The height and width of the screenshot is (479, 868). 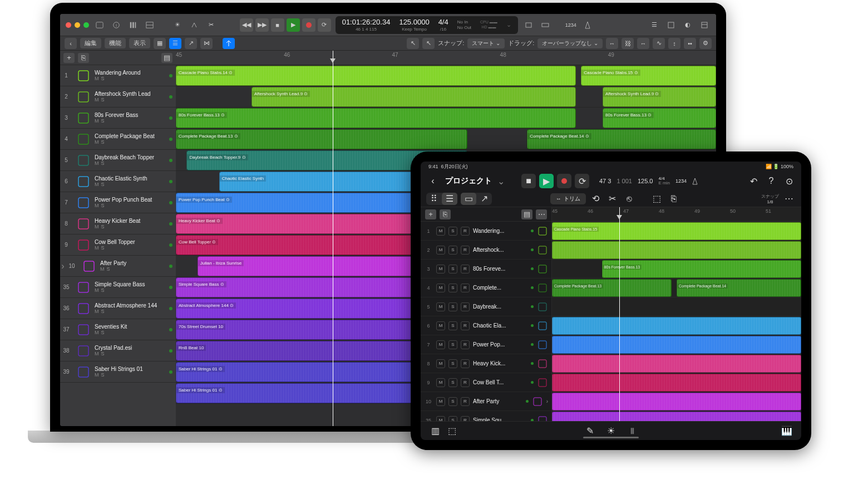 I want to click on track-header: 9 Cow Bell Topper MS, so click(x=118, y=245).